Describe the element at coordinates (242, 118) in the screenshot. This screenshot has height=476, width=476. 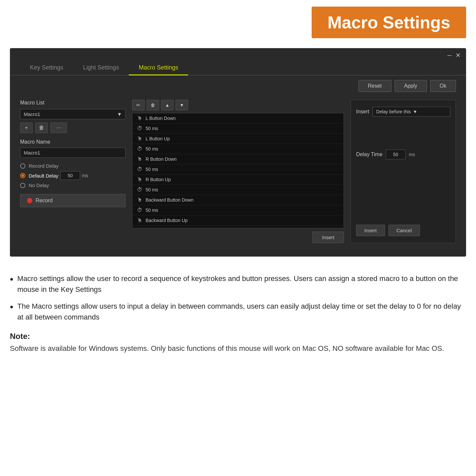
I see `item-text: L Button Down` at that location.